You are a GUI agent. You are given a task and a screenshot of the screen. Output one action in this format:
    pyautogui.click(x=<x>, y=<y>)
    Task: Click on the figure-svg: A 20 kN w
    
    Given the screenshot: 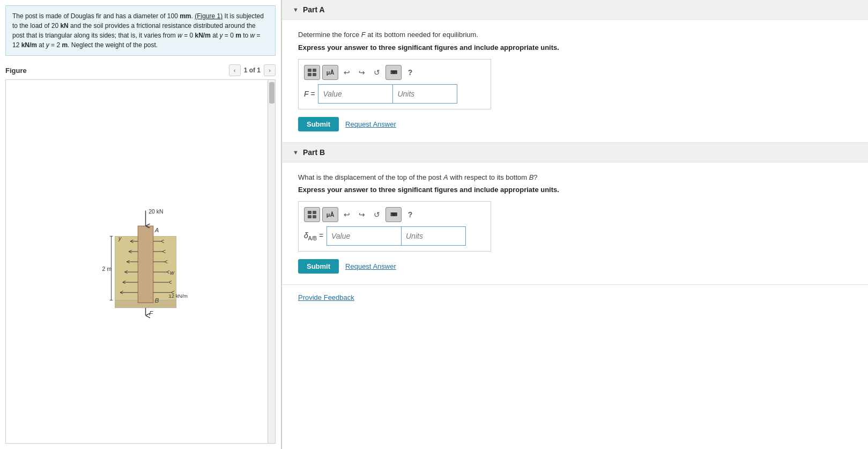 What is the action you would take?
    pyautogui.click(x=140, y=262)
    